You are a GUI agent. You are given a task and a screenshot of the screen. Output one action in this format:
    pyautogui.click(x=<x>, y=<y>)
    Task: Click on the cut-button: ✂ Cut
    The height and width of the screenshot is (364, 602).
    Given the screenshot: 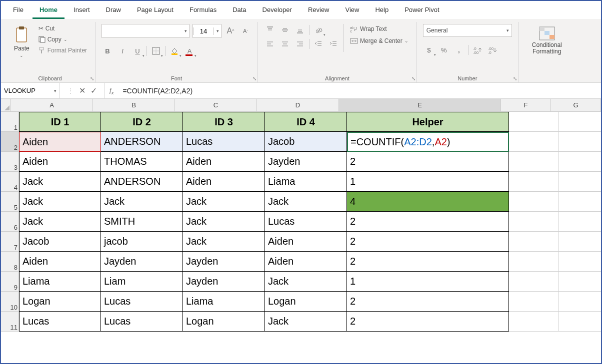 What is the action you would take?
    pyautogui.click(x=63, y=28)
    